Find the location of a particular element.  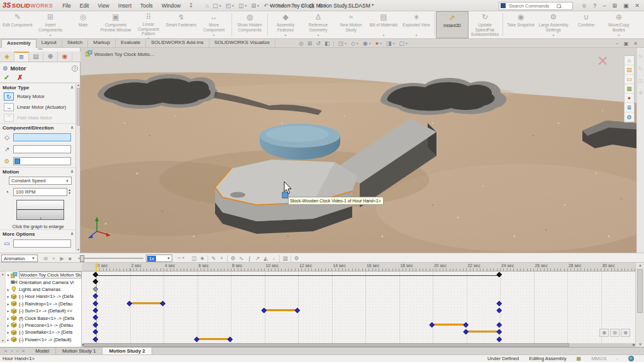

maximize-icon: ⊞ is located at coordinates (614, 6).